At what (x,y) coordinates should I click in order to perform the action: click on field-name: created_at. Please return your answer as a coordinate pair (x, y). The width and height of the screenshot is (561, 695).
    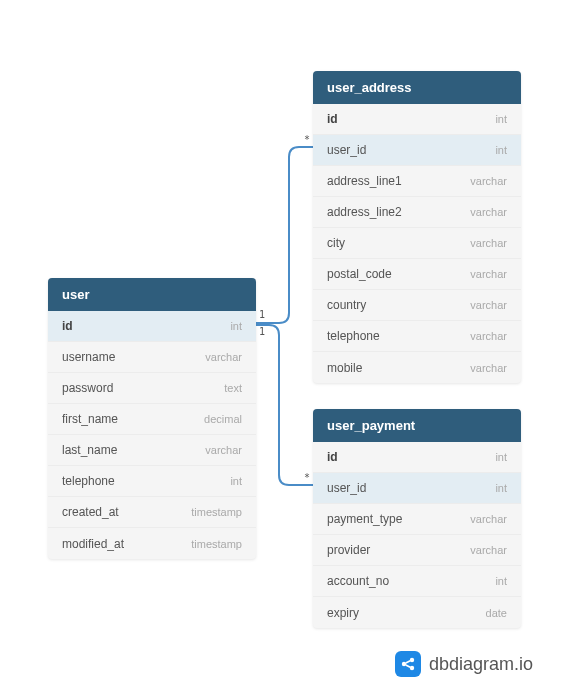
    Looking at the image, I should click on (90, 512).